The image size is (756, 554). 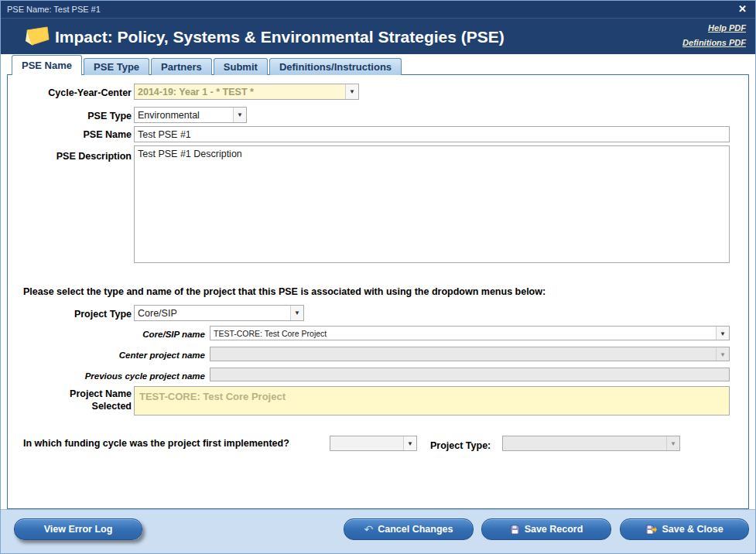 What do you see at coordinates (285, 292) in the screenshot?
I see `project-association-instruction: Please select the type and name of the p…` at bounding box center [285, 292].